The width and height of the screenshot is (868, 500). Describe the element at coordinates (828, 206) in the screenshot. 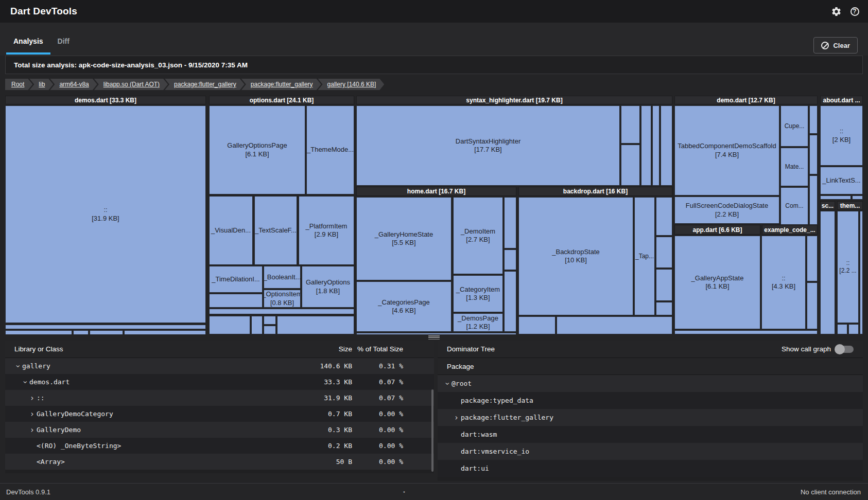

I see `treemap-section-header: sc...` at that location.